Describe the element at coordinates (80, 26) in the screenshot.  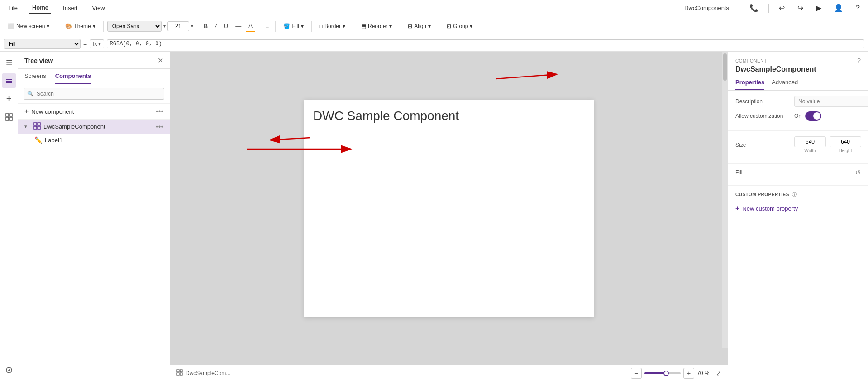
I see `theme-button: 🎨 Theme ▾` at that location.